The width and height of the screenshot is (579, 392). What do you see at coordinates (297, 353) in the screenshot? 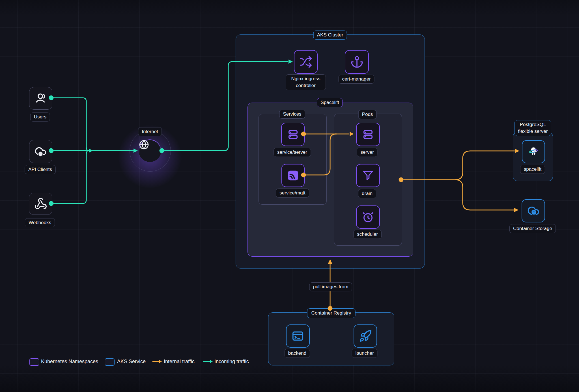
I see `backend-label: backend` at bounding box center [297, 353].